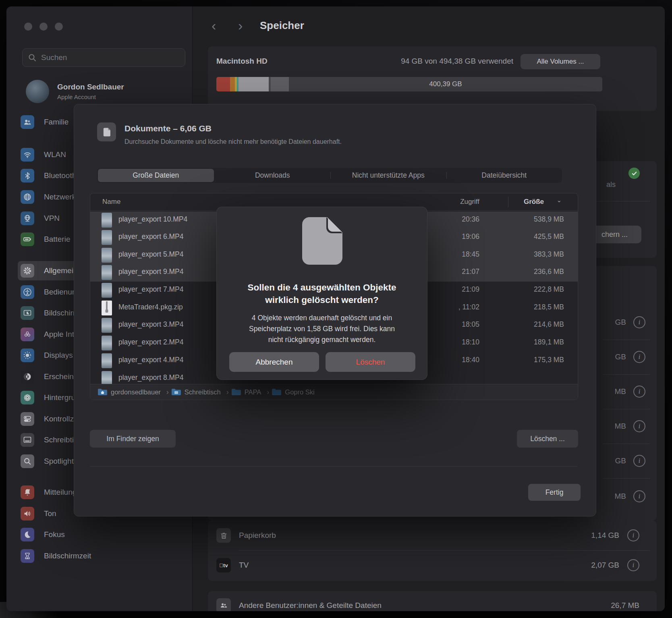 Image resolution: width=672 pixels, height=618 pixels. What do you see at coordinates (102, 392) in the screenshot?
I see `home-folder-icon` at bounding box center [102, 392].